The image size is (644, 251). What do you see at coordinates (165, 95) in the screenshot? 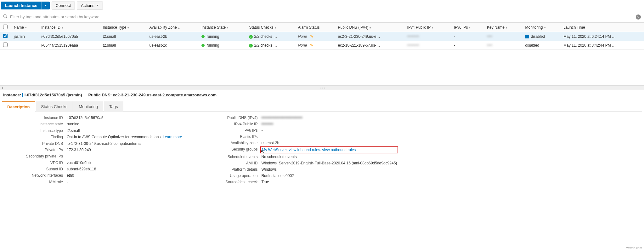
I see `public-dns-value: ec2-3-21-230-249.us-east-2.compute.amazo…` at bounding box center [165, 95].